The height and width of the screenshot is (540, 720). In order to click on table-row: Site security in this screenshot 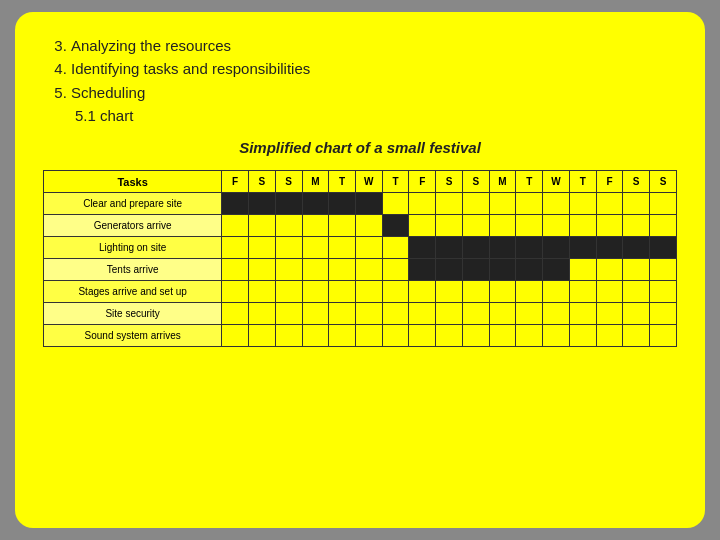, I will do `click(360, 314)`.